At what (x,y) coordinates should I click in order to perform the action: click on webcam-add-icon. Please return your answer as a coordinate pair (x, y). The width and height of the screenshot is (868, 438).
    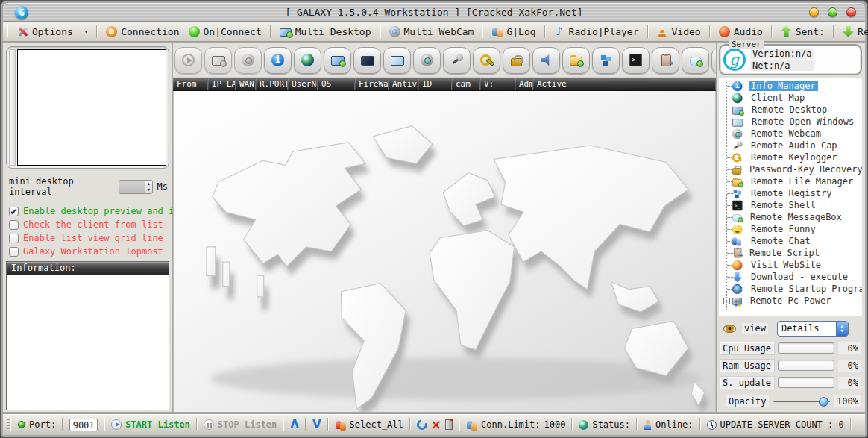
    Looking at the image, I should click on (427, 60).